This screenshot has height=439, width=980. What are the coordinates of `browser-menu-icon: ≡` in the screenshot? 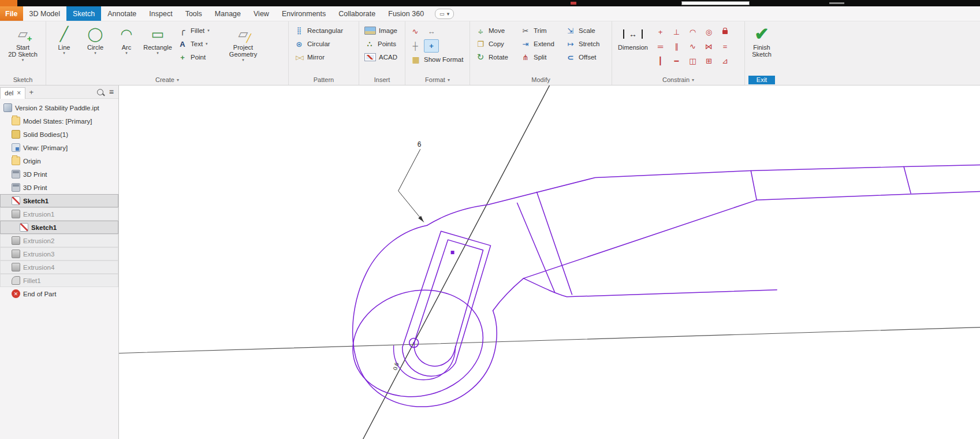 It's located at (111, 92).